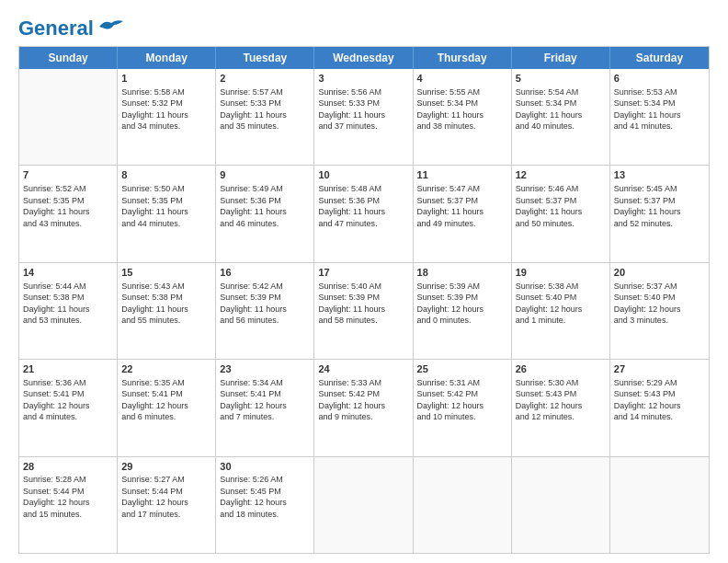 Image resolution: width=728 pixels, height=563 pixels. I want to click on day-number: 25, so click(462, 370).